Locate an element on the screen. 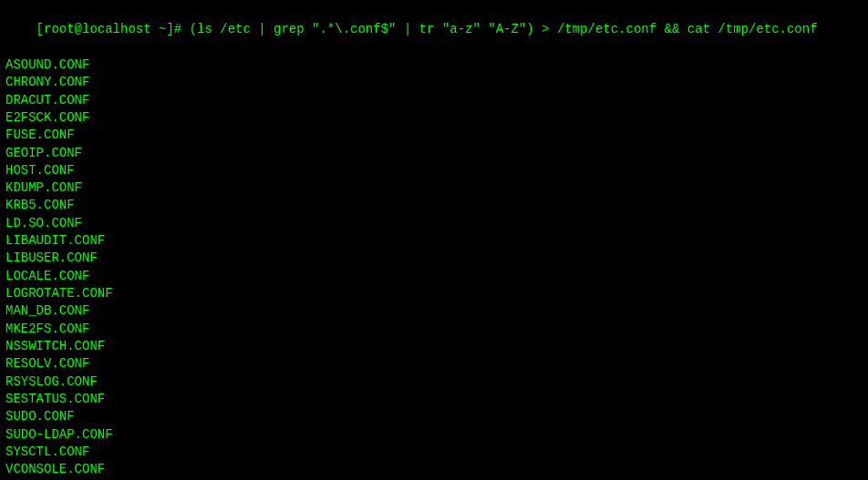 The height and width of the screenshot is (480, 868). output-line: LOGROTATE.CONF is located at coordinates (434, 293).